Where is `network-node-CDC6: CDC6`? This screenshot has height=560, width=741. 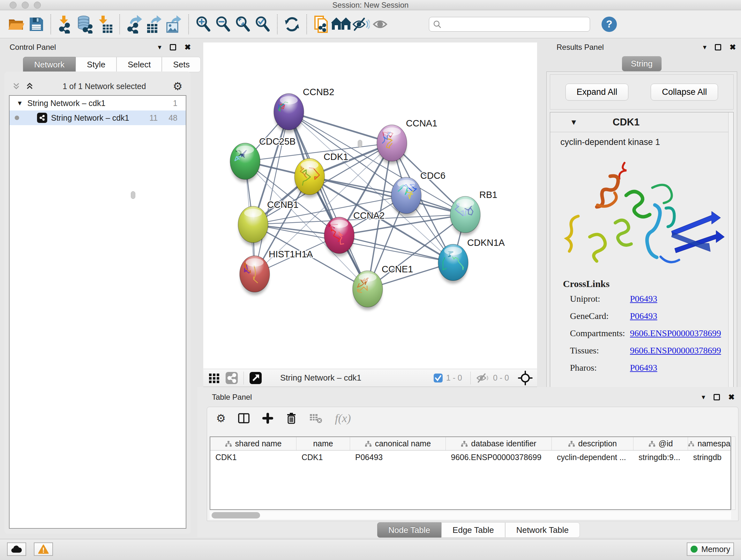 network-node-CDC6: CDC6 is located at coordinates (418, 194).